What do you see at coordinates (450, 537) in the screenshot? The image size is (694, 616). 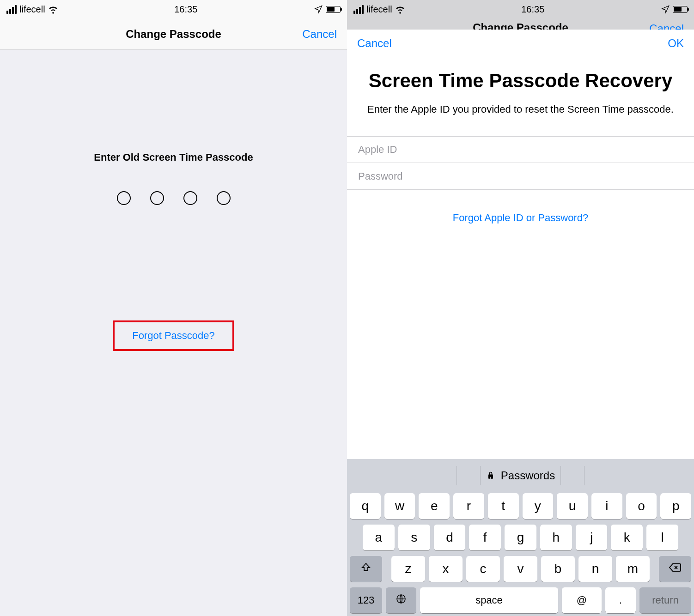 I see `key-d: d` at bounding box center [450, 537].